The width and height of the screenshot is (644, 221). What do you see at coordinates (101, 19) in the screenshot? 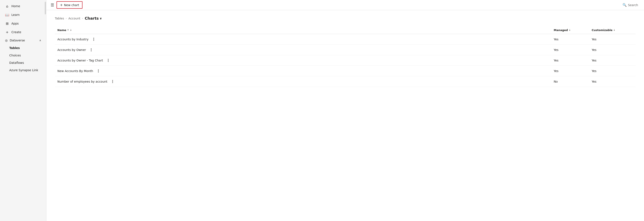
I see `breadcrumb-dropdown-icon: ∨` at bounding box center [101, 19].